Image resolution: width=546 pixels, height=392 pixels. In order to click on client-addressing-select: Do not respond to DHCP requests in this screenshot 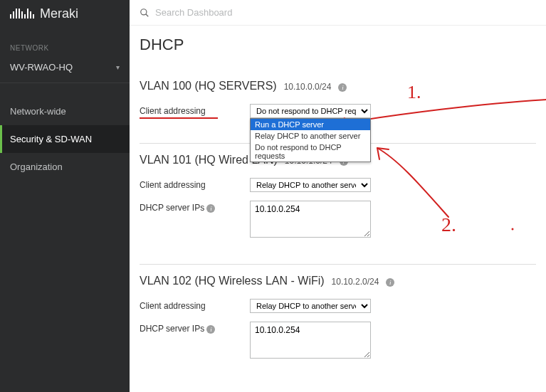, I will do `click(310, 111)`.